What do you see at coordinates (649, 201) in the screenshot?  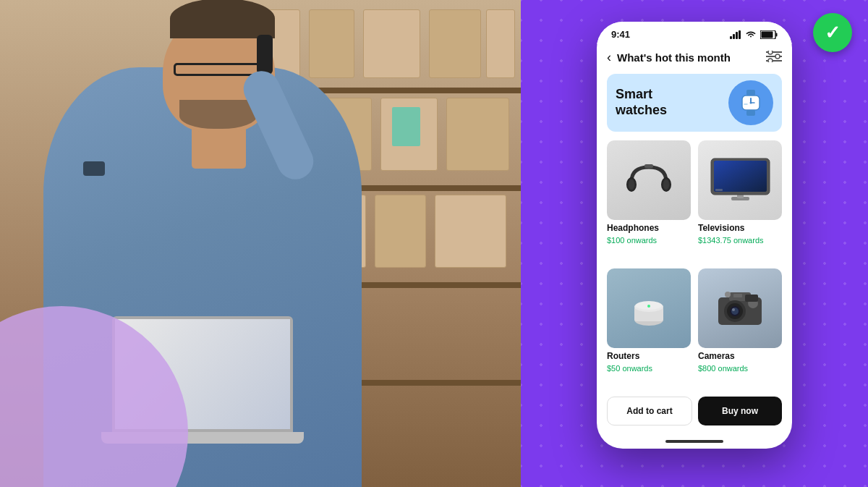 I see `product-card-headphones: Headphones $100 onwards` at bounding box center [649, 201].